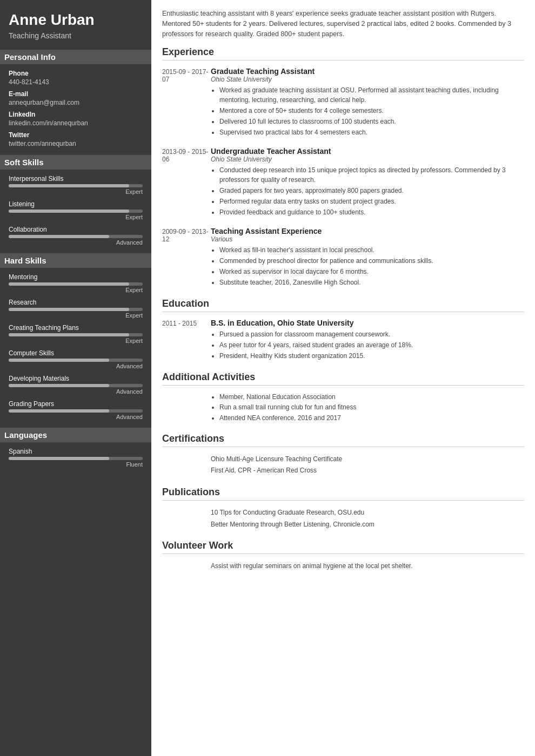 The image size is (535, 756). Describe the element at coordinates (343, 509) in the screenshot. I see `publications-section: Publications 10 Tips for Conducting Grad…` at that location.